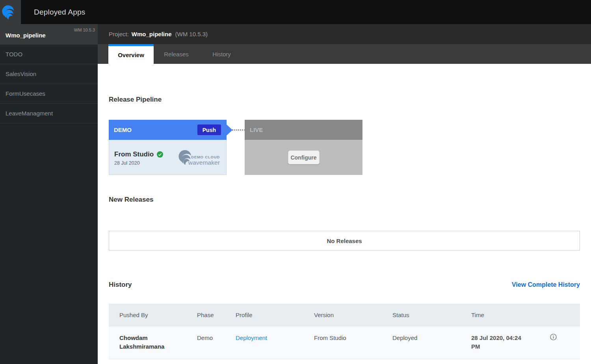 The width and height of the screenshot is (591, 364). Describe the element at coordinates (49, 74) in the screenshot. I see `sidebar-item-salesvision: SalesVision` at that location.